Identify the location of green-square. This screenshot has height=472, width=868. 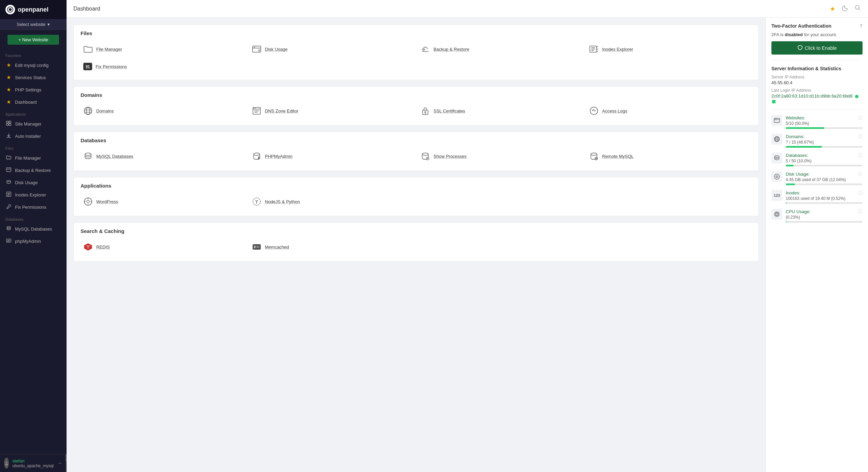
(774, 102).